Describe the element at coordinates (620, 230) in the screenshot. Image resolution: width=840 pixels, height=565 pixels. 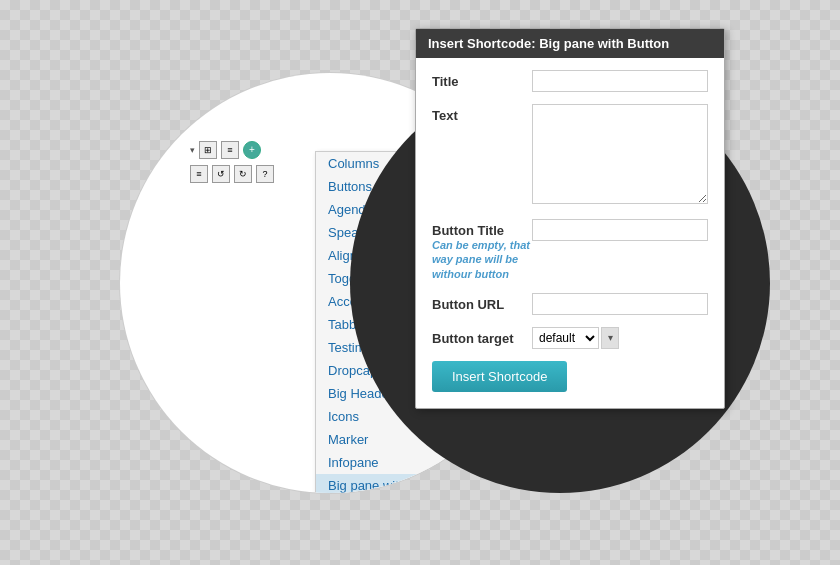
I see `button-title-input` at that location.